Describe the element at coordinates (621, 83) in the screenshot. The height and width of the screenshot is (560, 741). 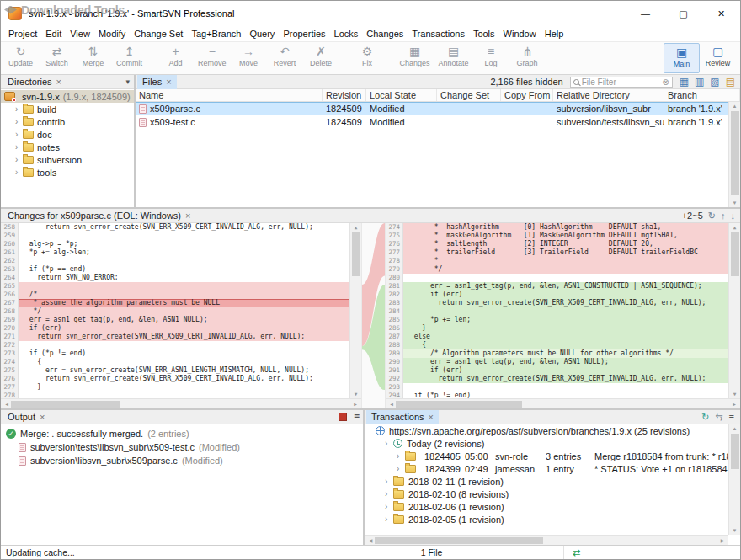
I see `file-filter: ⊗` at that location.